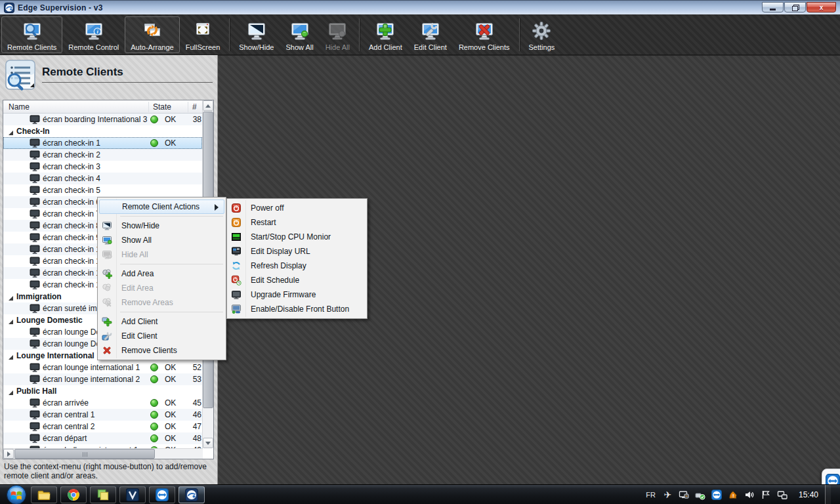 The width and height of the screenshot is (840, 504). I want to click on menu-item-remove-clients: Remove Clients, so click(161, 350).